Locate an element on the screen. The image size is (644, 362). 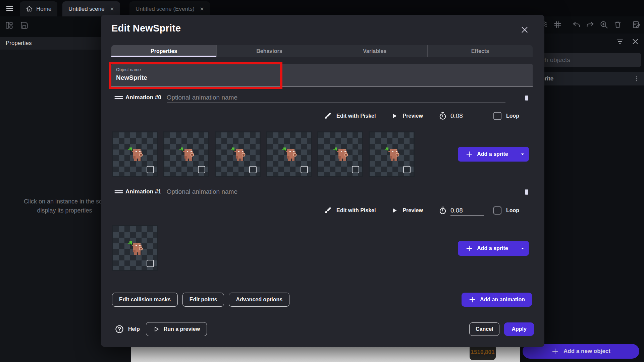
trash-icon is located at coordinates (618, 25).